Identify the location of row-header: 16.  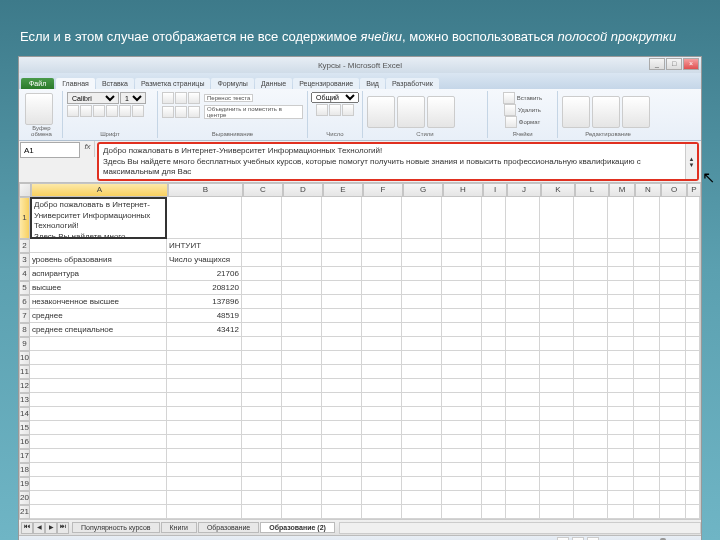
(24, 442).